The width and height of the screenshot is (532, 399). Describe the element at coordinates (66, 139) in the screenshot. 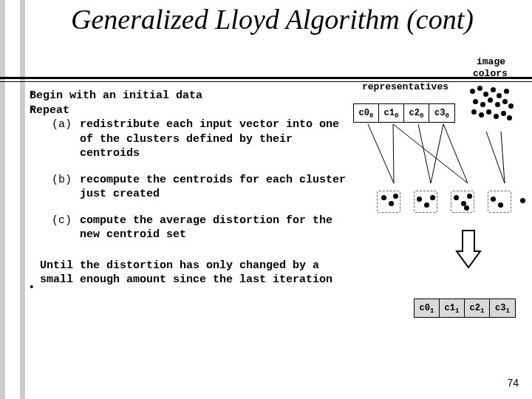

I see `step-a-tag: (a)` at that location.